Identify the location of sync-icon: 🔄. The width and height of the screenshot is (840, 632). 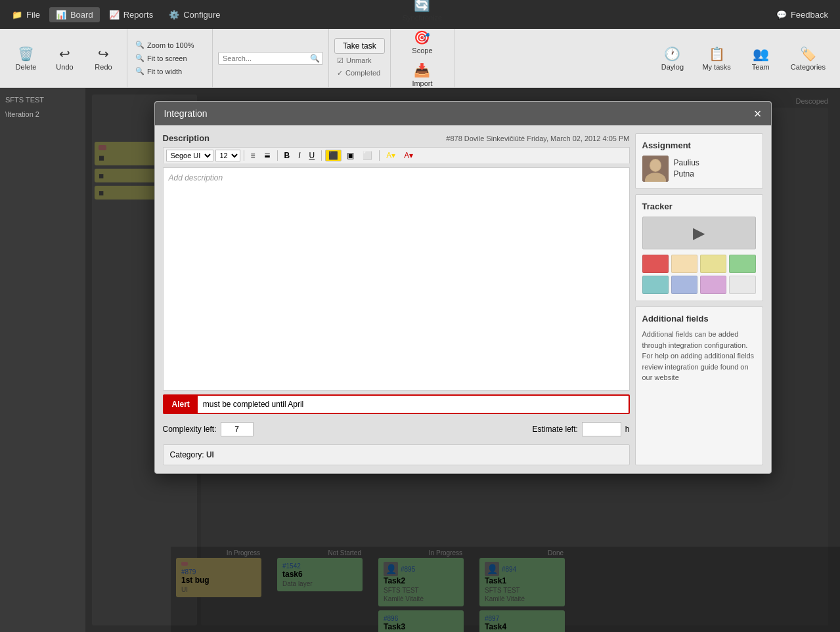
(422, 7).